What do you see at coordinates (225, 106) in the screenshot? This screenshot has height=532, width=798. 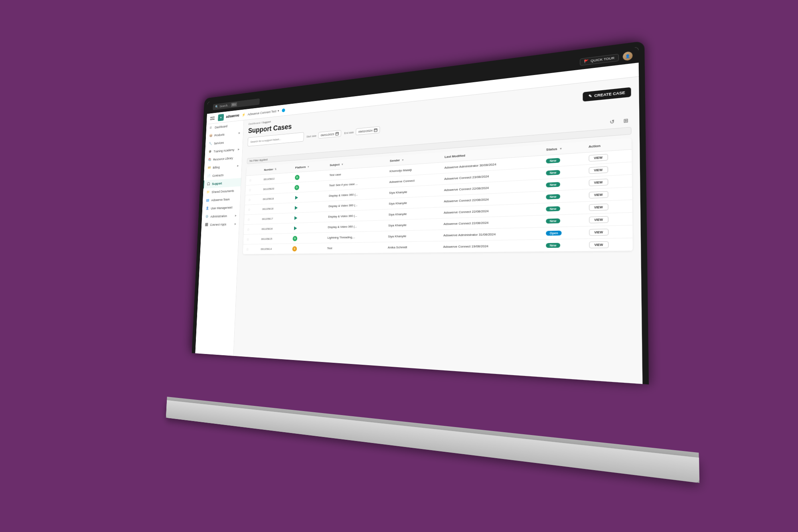 I see `search-placeholder: Search...` at bounding box center [225, 106].